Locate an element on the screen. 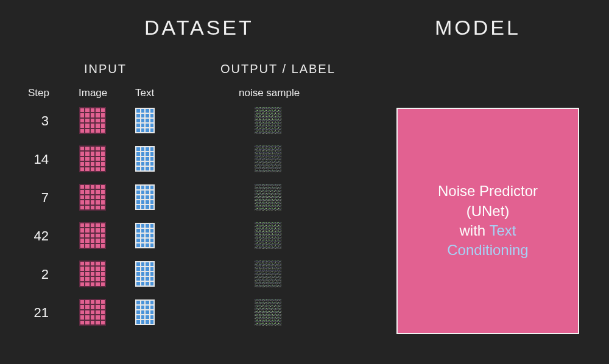  column-step: Step is located at coordinates (39, 93).